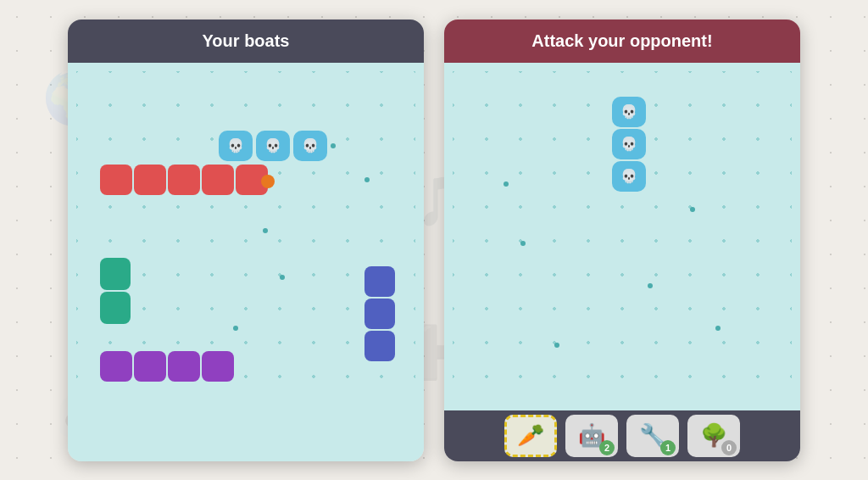 This screenshot has height=480, width=868. I want to click on skull-boat-seg-1: 💀, so click(236, 146).